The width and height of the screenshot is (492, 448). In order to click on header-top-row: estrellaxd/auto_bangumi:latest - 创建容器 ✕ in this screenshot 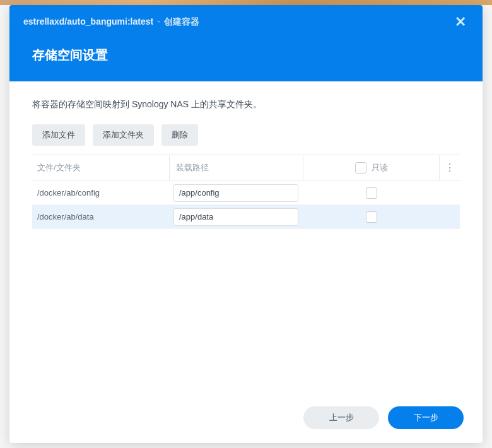, I will do `click(246, 20)`.